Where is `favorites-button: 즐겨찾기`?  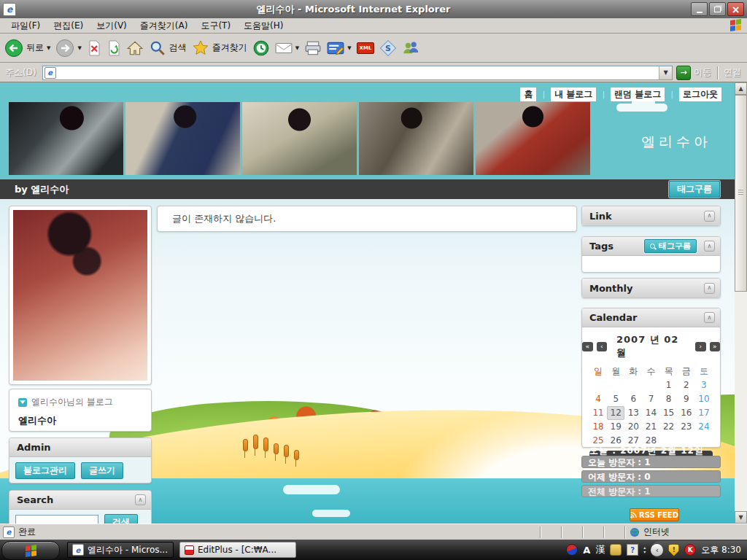 favorites-button: 즐겨찾기 is located at coordinates (220, 48).